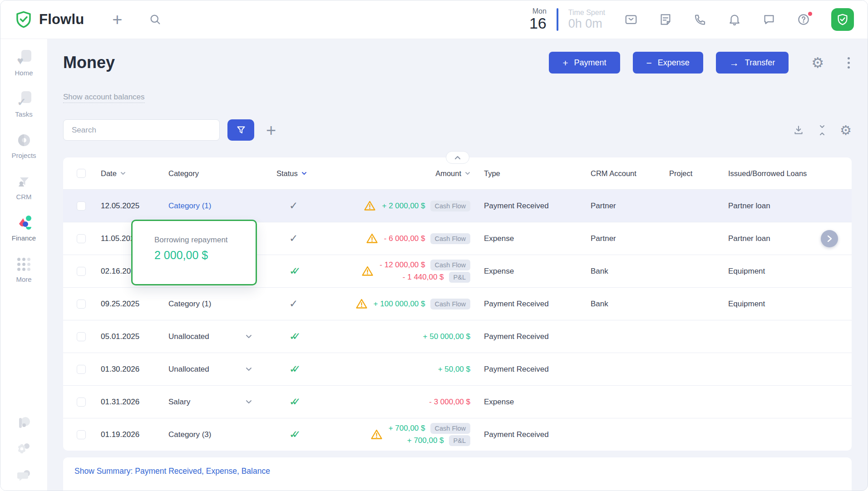 This screenshot has height=491, width=868. What do you see at coordinates (24, 58) in the screenshot?
I see `home-icon: ♥` at bounding box center [24, 58].